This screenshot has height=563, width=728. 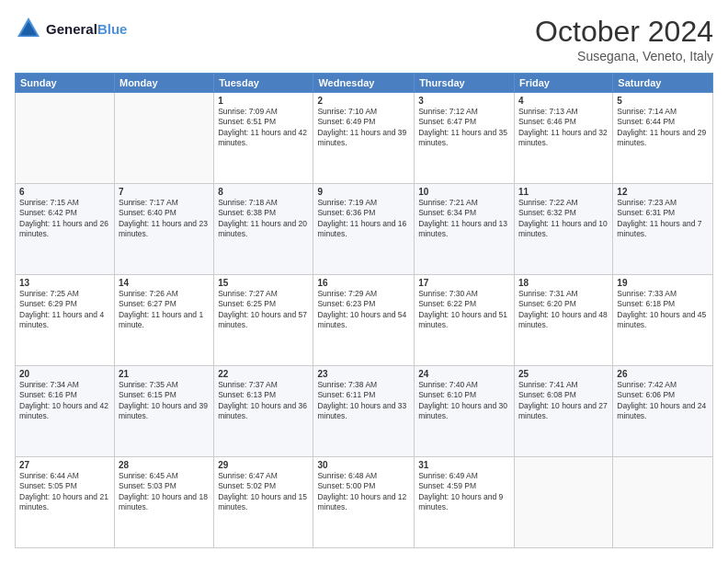 What do you see at coordinates (263, 310) in the screenshot?
I see `cell-text: Sunrise: 7:27 AM Sunset: 6:25 PM Dayligh…` at bounding box center [263, 310].